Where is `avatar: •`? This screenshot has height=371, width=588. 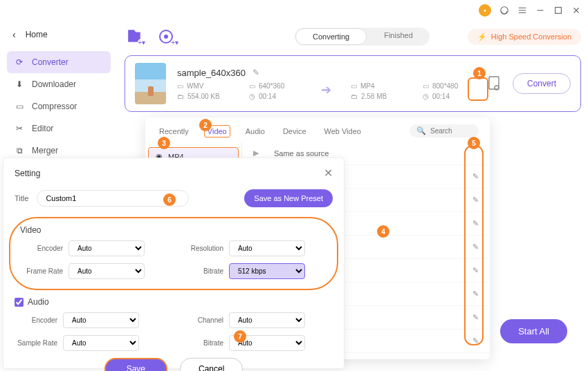
avatar: • is located at coordinates (485, 10).